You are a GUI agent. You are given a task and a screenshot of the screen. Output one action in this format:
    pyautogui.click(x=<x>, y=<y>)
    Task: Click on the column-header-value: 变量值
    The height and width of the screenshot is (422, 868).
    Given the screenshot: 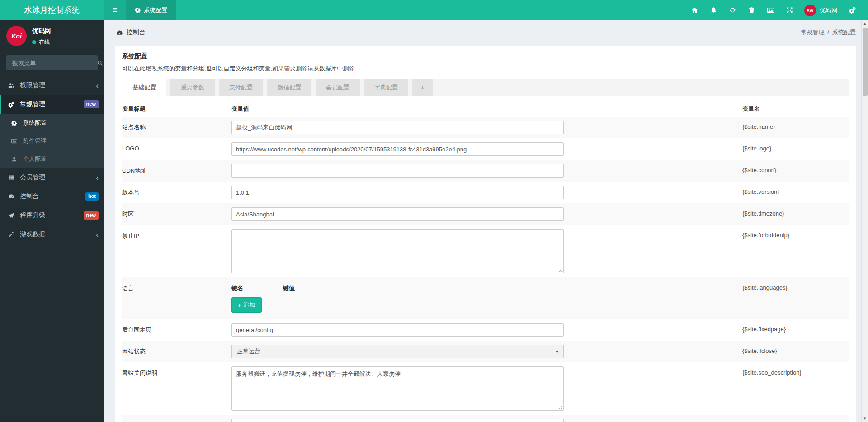 What is the action you would take?
    pyautogui.click(x=487, y=109)
    